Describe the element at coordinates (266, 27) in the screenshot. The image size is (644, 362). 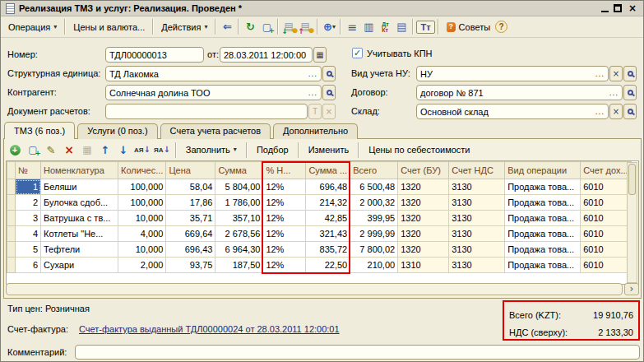
I see `copy-create-button: ▢+` at that location.